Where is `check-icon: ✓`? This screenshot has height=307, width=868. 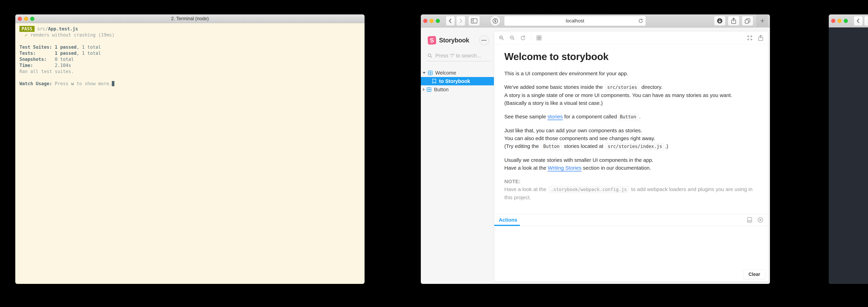
check-icon: ✓ is located at coordinates (26, 35).